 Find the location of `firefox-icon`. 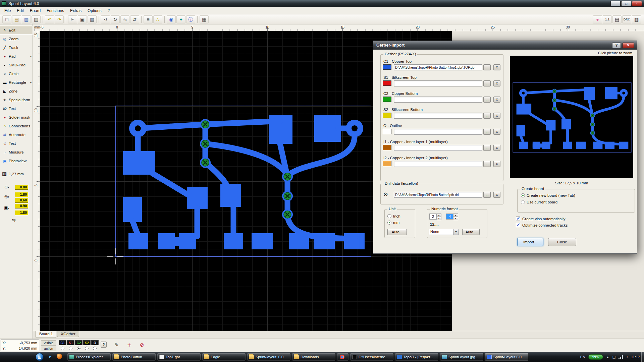

firefox-icon is located at coordinates (59, 357).